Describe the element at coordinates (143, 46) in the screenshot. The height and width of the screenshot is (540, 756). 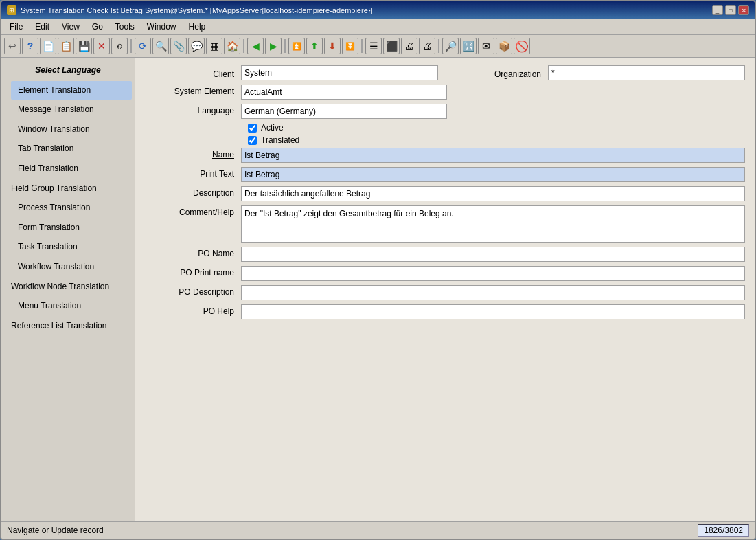
I see `refresh-button: ⟳` at that location.